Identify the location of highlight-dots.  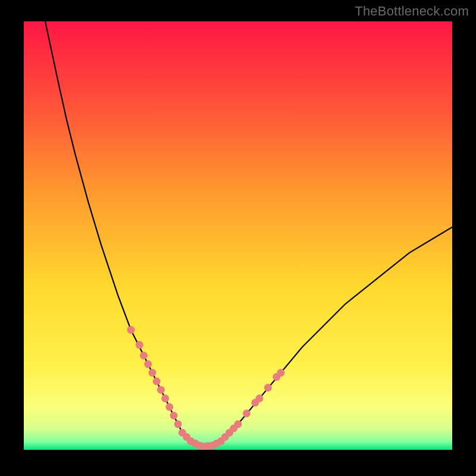
(206, 388).